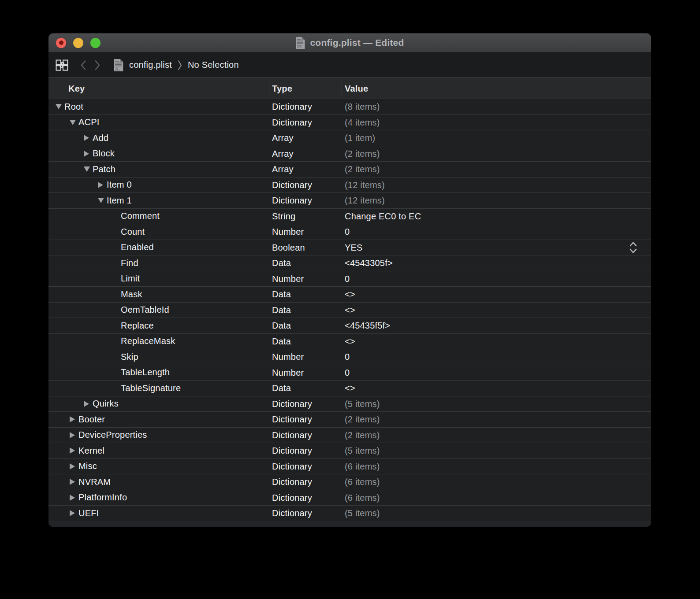  I want to click on table-row: RootDictionary(8 items), so click(350, 107).